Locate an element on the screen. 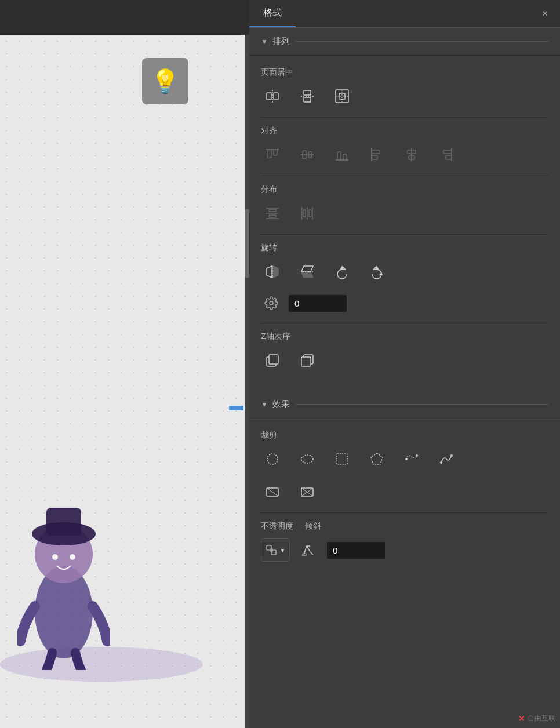 The height and width of the screenshot is (728, 560). crop-oval-button is located at coordinates (307, 459).